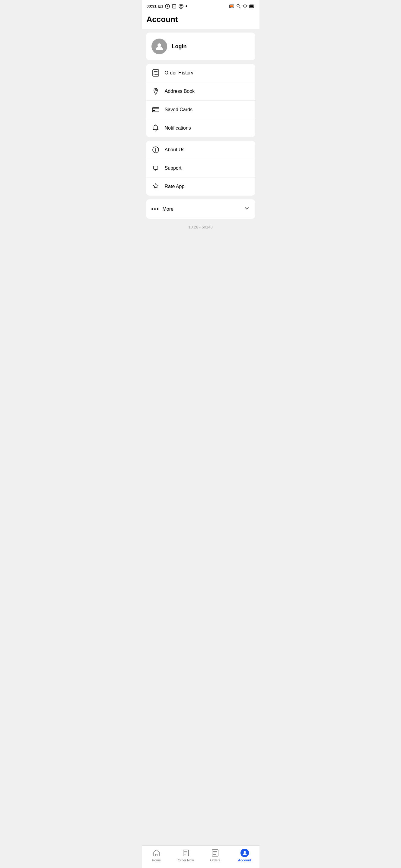  I want to click on bottom-nav: Home Order Now Orders, so click(200, 857).